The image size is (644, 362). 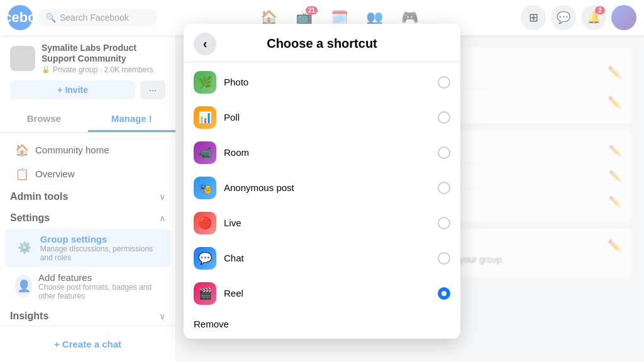 I want to click on photo-icon: 🌿, so click(x=205, y=82).